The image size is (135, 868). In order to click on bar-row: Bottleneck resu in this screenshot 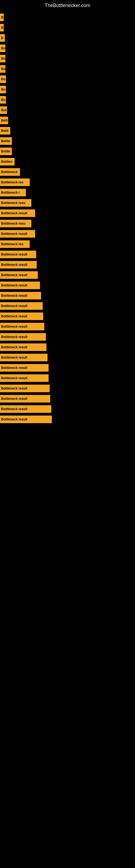, I will do `click(68, 224)`.